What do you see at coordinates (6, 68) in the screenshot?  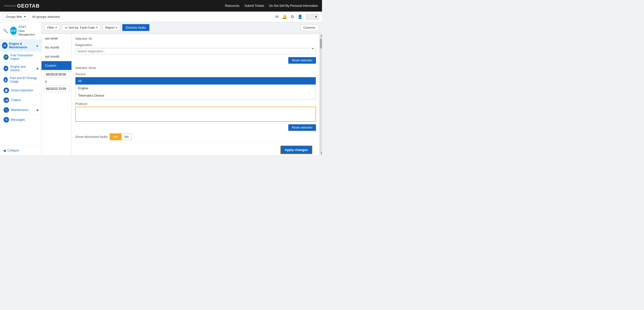 I see `engine-device-icon: ⚙` at bounding box center [6, 68].